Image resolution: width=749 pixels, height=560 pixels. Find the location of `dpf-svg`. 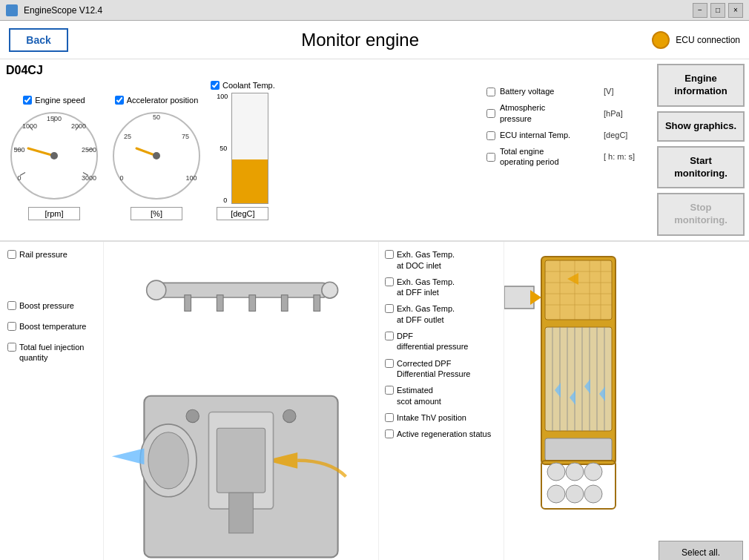

dpf-svg is located at coordinates (578, 383).